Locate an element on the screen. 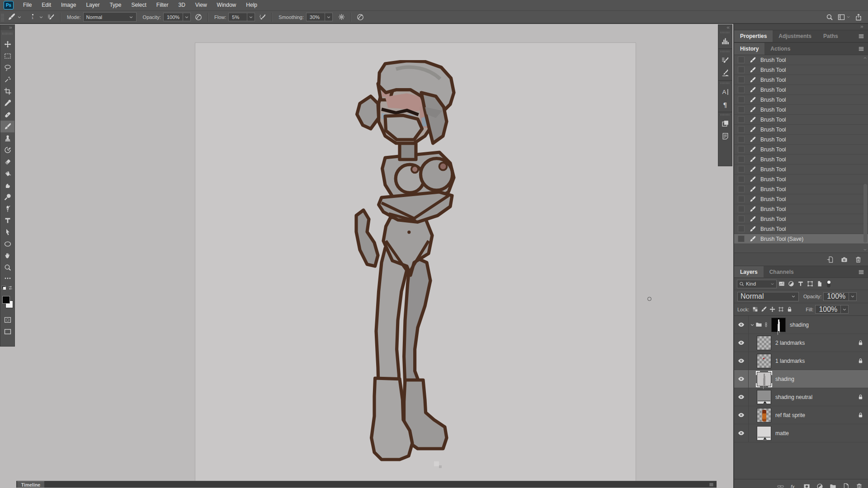 The width and height of the screenshot is (868, 488). panel-tab: Actions is located at coordinates (780, 49).